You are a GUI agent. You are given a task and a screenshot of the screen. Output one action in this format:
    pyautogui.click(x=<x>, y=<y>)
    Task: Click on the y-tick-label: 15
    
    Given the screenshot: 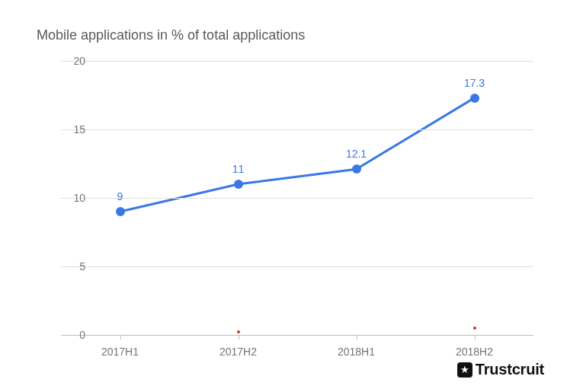 What is the action you would take?
    pyautogui.click(x=79, y=129)
    